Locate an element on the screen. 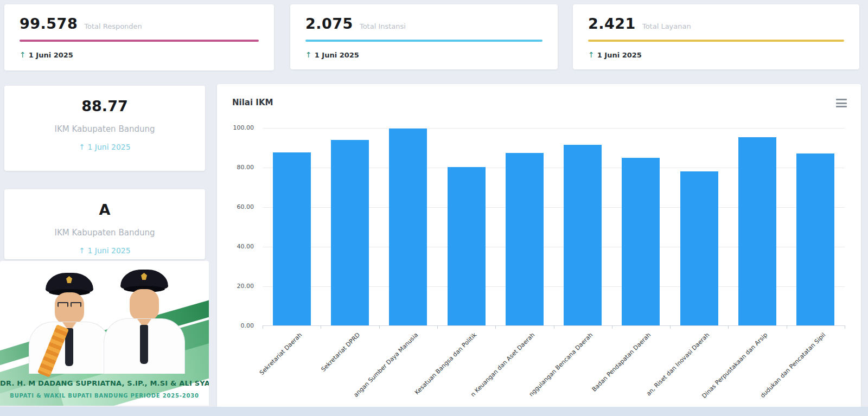 The height and width of the screenshot is (416, 868). officials-names: DR. H. M DADANG SUPRIATNA, S.IP., M.SI &… is located at coordinates (104, 383).